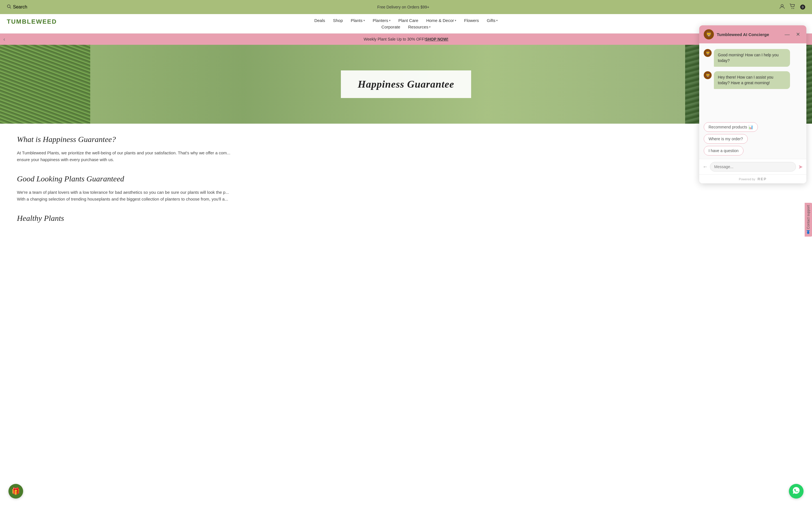 The height and width of the screenshot is (507, 812). I want to click on section1-body: At Tumbleweed Plants, we prioritize the …, so click(127, 156).